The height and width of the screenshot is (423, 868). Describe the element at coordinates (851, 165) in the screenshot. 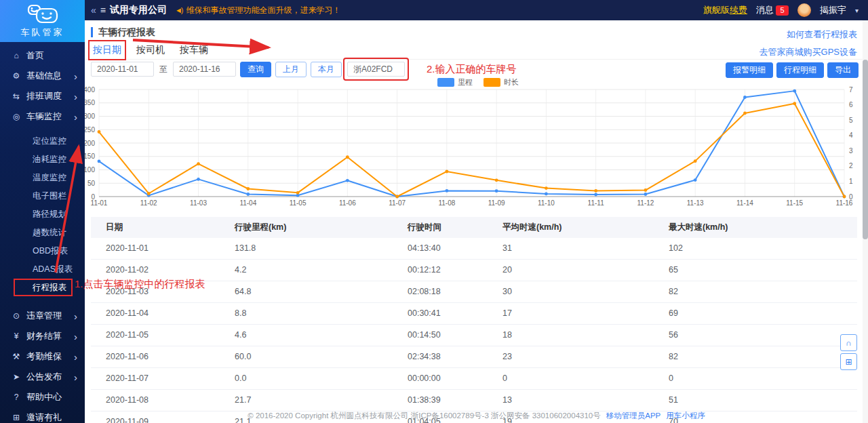

I see `right-axis-tick: 2` at that location.